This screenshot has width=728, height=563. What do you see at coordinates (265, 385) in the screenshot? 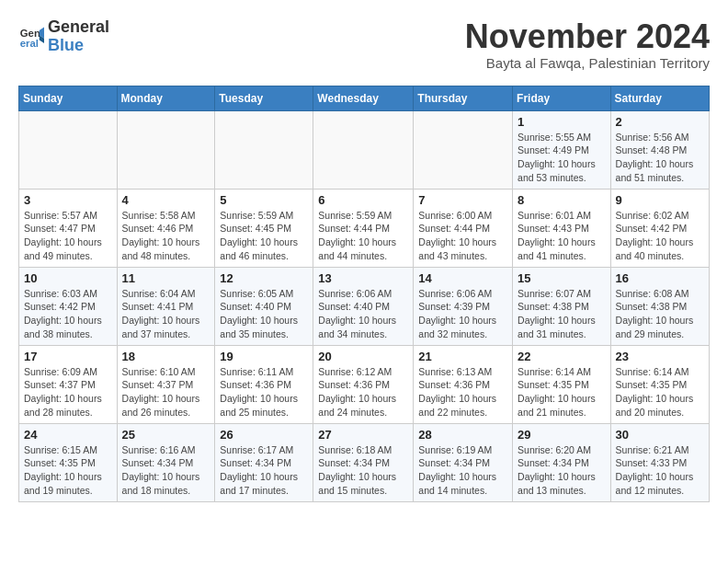
I see `calendar-day-cell: 19Sunrise: 6:11 AM Sunset: 4:36 PM Dayli…` at bounding box center [265, 385].